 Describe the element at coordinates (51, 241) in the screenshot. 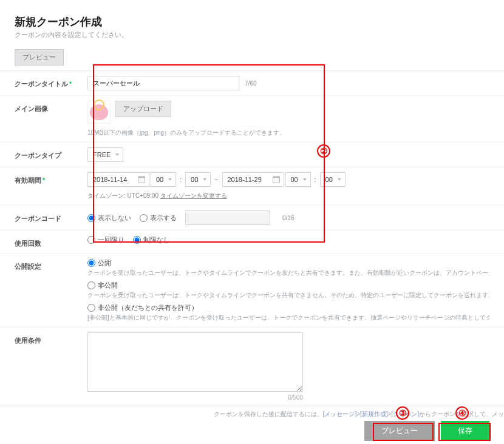

I see `label-usage-limit: 使用回数` at that location.